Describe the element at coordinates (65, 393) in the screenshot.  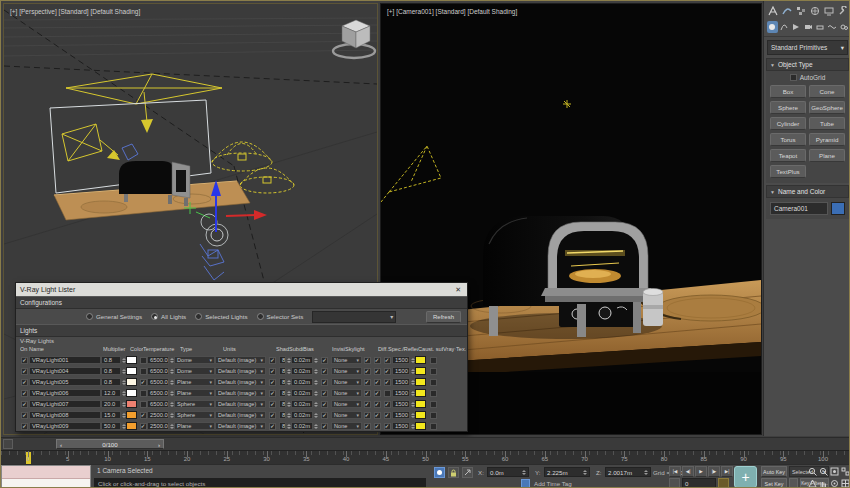
I see `light-3-name-field: VRayLight006` at that location.